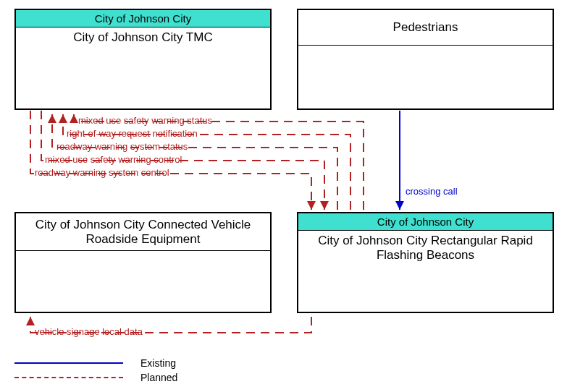 The width and height of the screenshot is (567, 392). I want to click on label-roadway-status: roadway warning system status, so click(122, 146).